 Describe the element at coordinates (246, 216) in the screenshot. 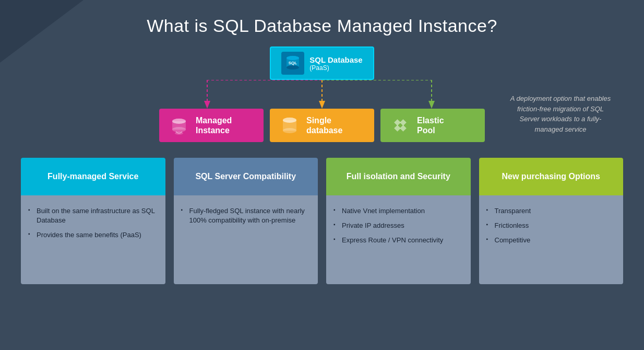

I see `bullet-2-1: Fully-fledged SQL instance with nearly 1…` at that location.